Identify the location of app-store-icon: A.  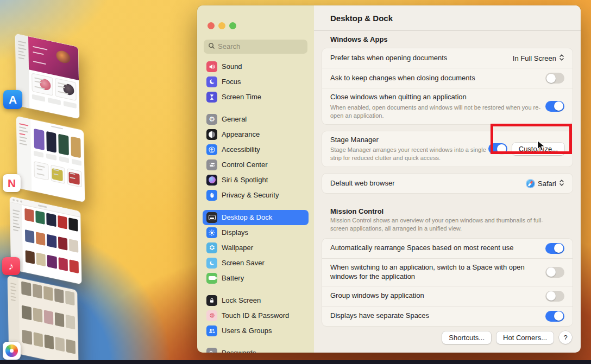
(13, 100).